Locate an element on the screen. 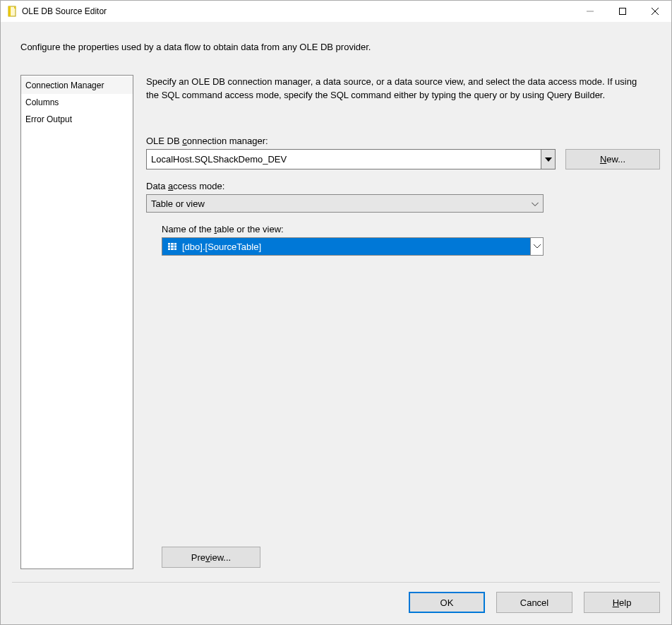  help-button: Help is located at coordinates (622, 602).